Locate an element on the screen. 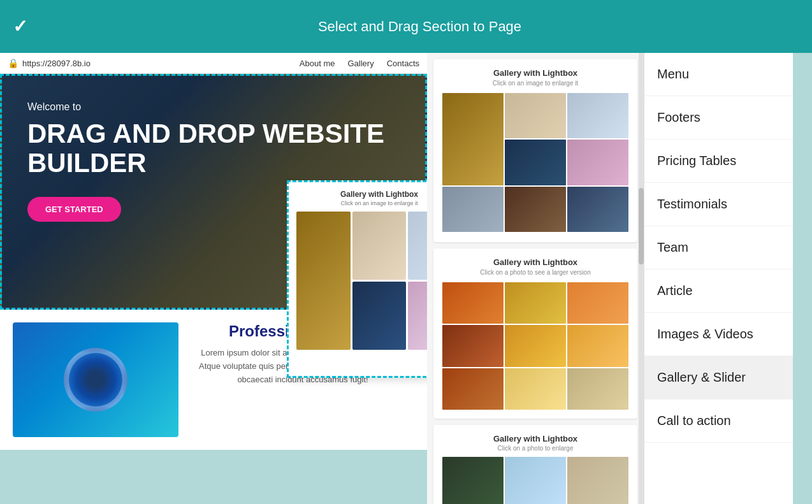 The image size is (812, 504). sidebar-item-call-to-action: Call to action is located at coordinates (719, 421).